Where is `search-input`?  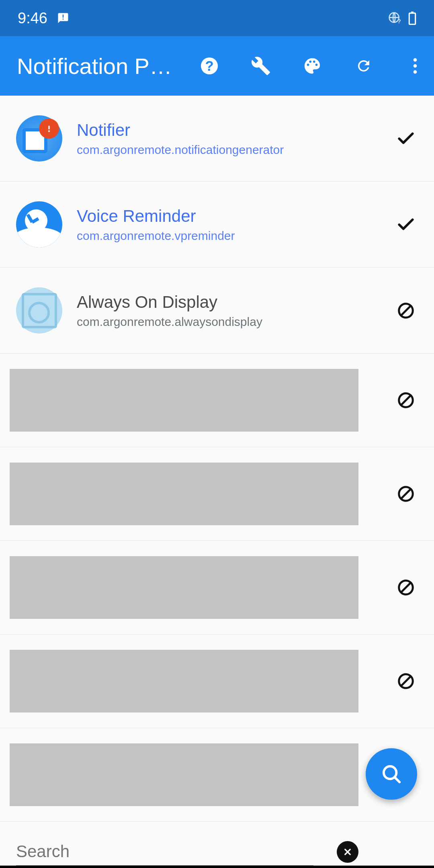
search-input is located at coordinates (165, 852).